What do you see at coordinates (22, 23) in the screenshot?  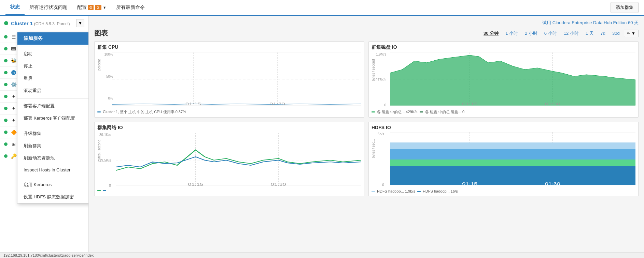 I see `cluster-name: Cluster 1` at bounding box center [22, 23].